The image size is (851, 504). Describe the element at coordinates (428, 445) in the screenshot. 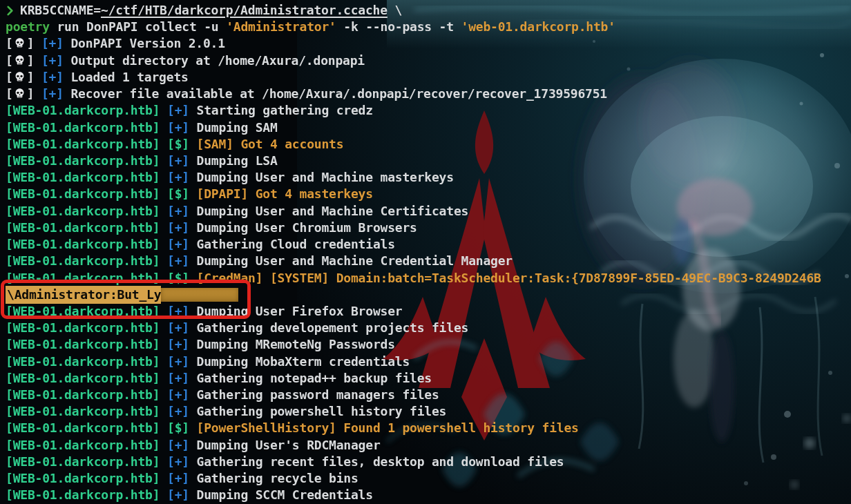

I see `log-line: [WEB-01.darkcorp.htb] [+] Dumping User's…` at that location.